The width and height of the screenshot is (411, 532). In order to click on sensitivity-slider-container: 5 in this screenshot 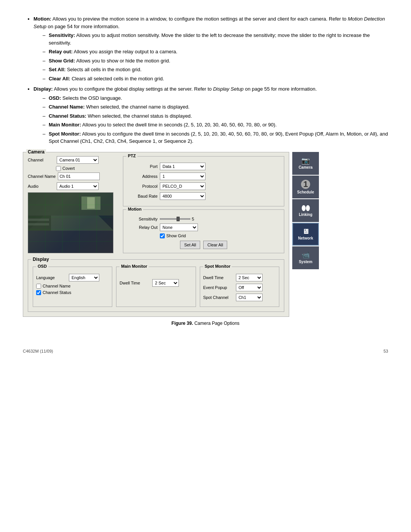, I will do `click(179, 219)`.